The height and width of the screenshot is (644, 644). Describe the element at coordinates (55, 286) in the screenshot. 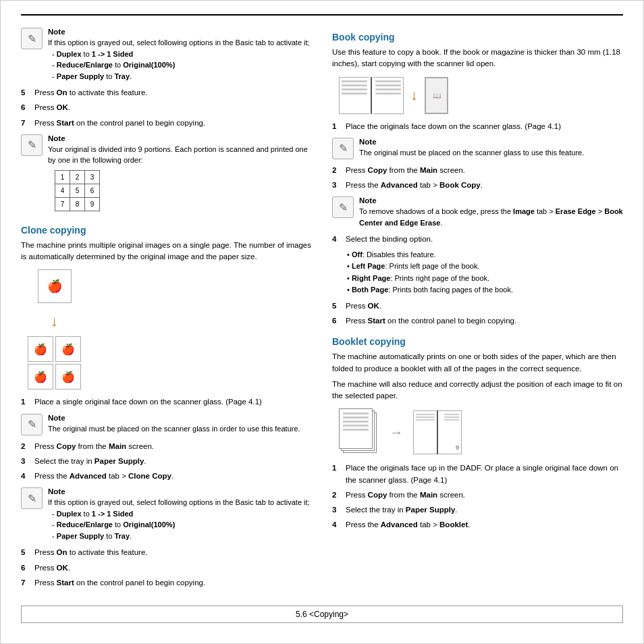

I see `clone-original-img: 🍎` at that location.